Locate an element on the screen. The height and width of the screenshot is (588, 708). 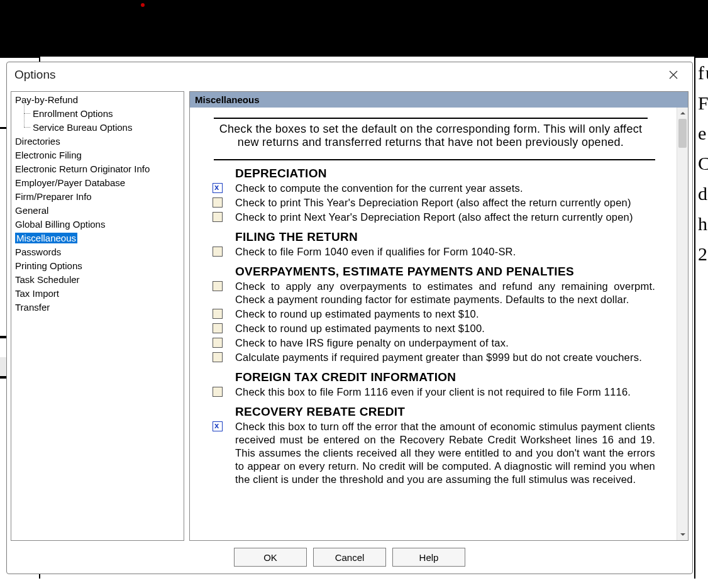
section: DEPRECIATIONCheck to compute the convent… is located at coordinates (431, 195).